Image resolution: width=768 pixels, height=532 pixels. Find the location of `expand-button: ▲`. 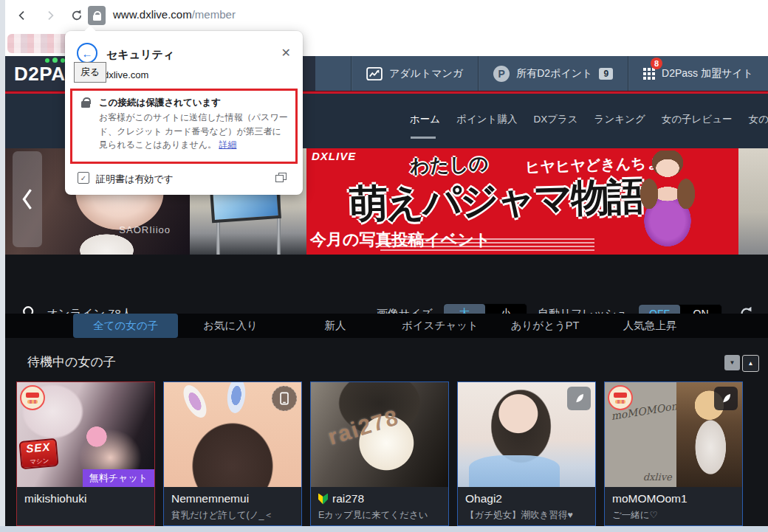

expand-button: ▲ is located at coordinates (750, 363).